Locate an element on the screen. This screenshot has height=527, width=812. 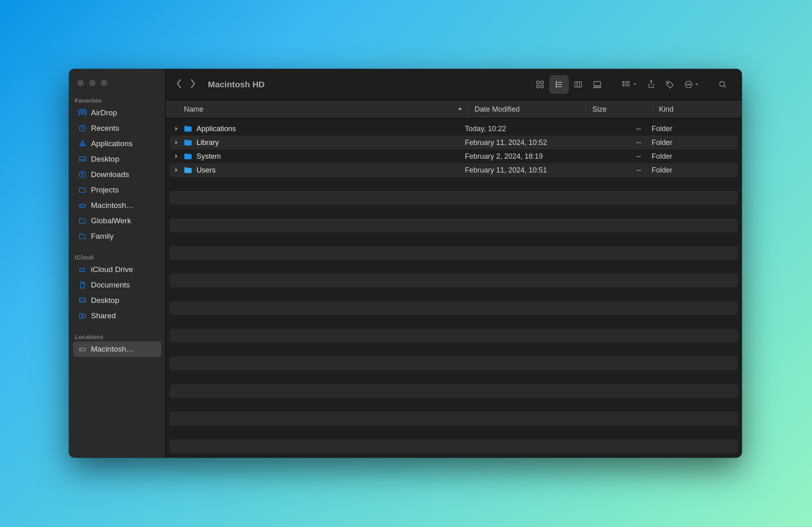
sidebar-item-icloud-drive: iCloud Drive is located at coordinates (117, 270).